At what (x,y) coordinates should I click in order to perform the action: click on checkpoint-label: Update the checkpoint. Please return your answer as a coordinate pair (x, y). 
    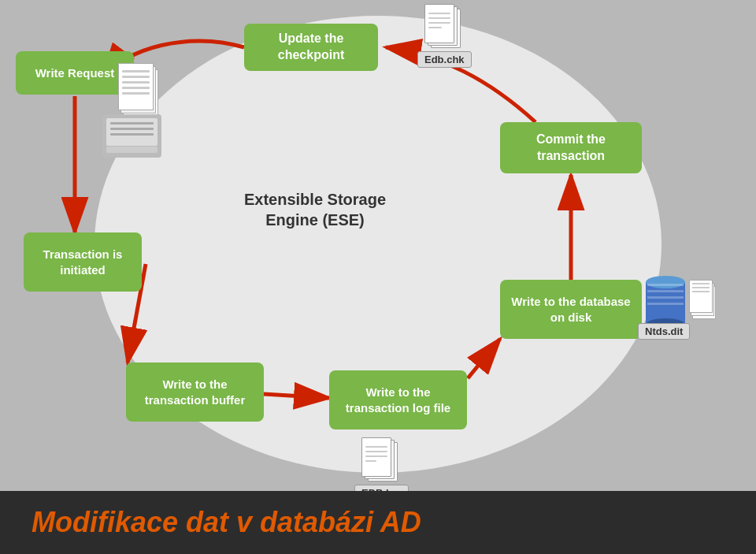
    Looking at the image, I should click on (311, 47).